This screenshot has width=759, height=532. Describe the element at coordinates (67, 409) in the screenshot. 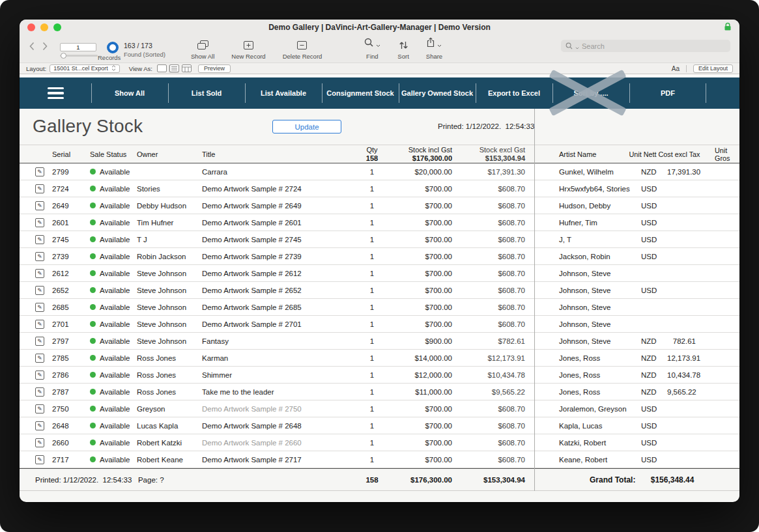

I see `serial-cell: 2750` at that location.